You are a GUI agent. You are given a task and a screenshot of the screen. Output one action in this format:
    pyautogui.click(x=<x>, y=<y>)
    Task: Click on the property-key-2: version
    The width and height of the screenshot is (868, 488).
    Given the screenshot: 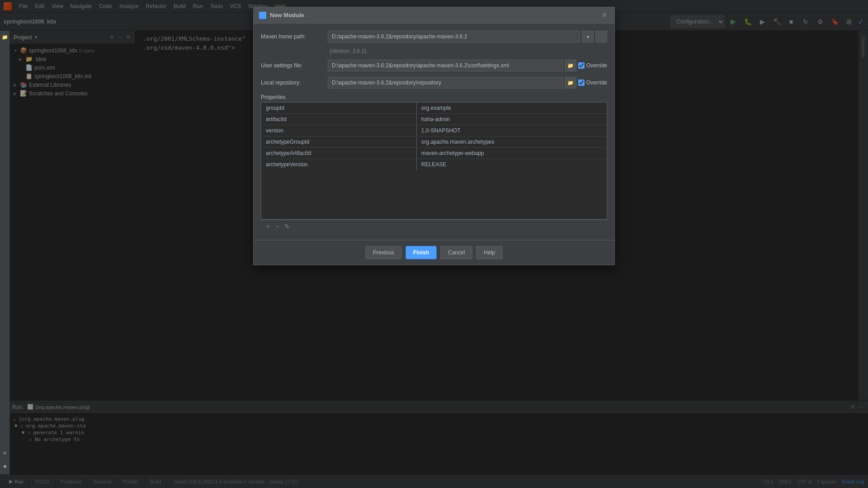 What is the action you would take?
    pyautogui.click(x=339, y=131)
    